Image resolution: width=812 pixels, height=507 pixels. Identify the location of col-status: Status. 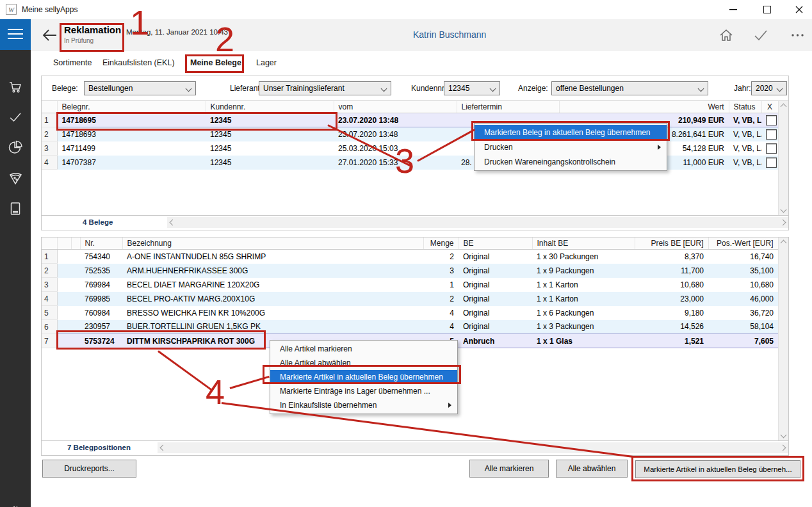
(745, 108).